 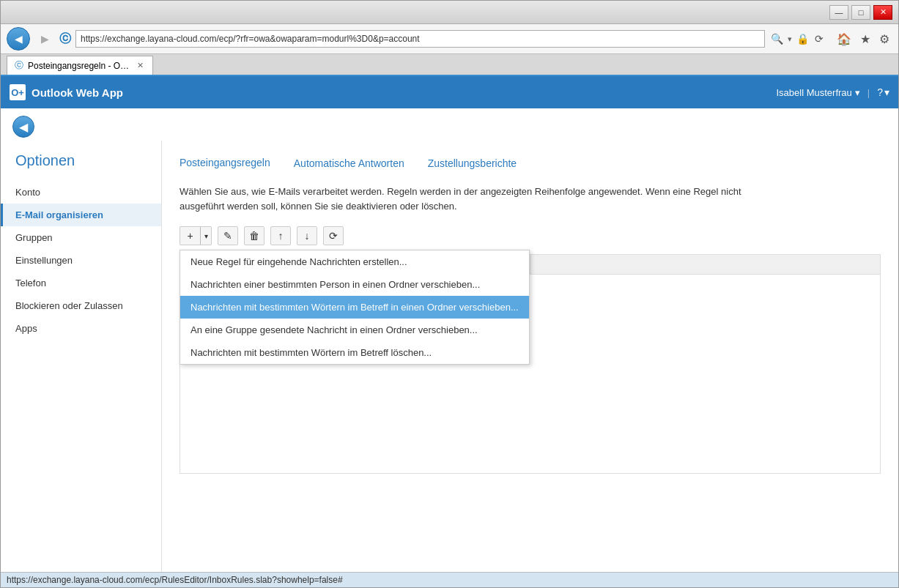 I want to click on tab-close-button: ✕, so click(x=141, y=66).